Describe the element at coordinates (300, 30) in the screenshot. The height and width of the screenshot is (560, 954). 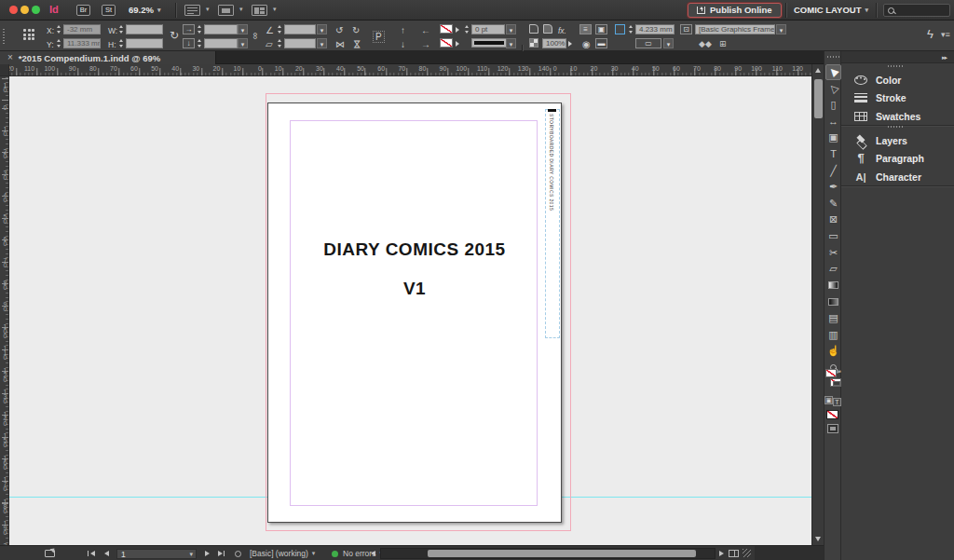
I see `rotation-field` at that location.